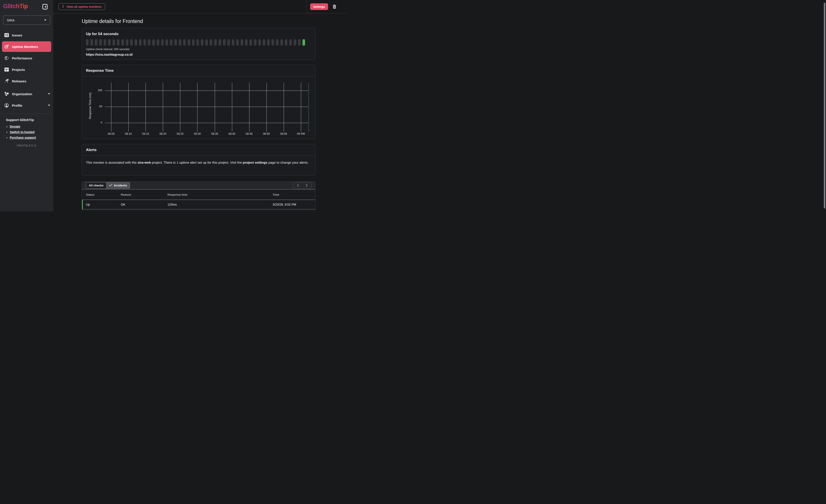  I want to click on chart-y-tick-label: 0, so click(92, 123).